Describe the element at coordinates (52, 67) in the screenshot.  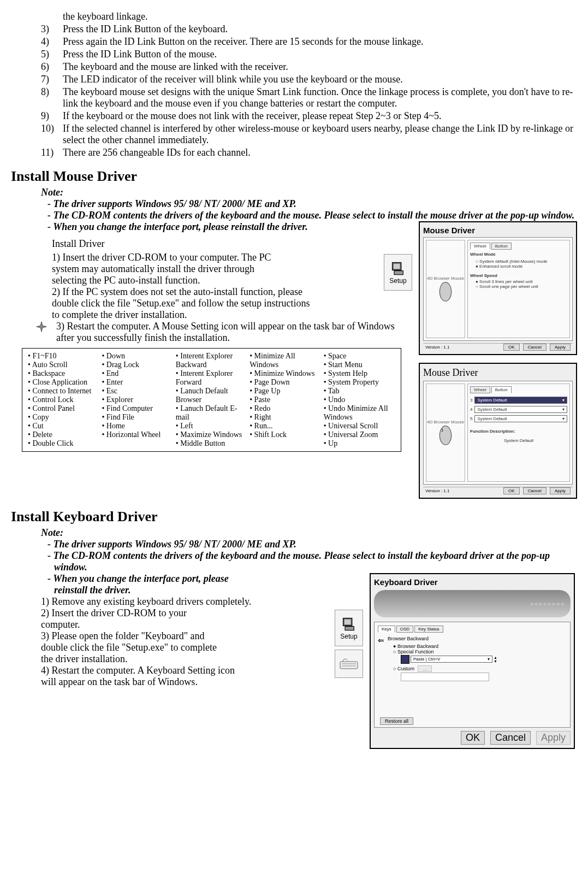
I see `step-num: 6)` at that location.